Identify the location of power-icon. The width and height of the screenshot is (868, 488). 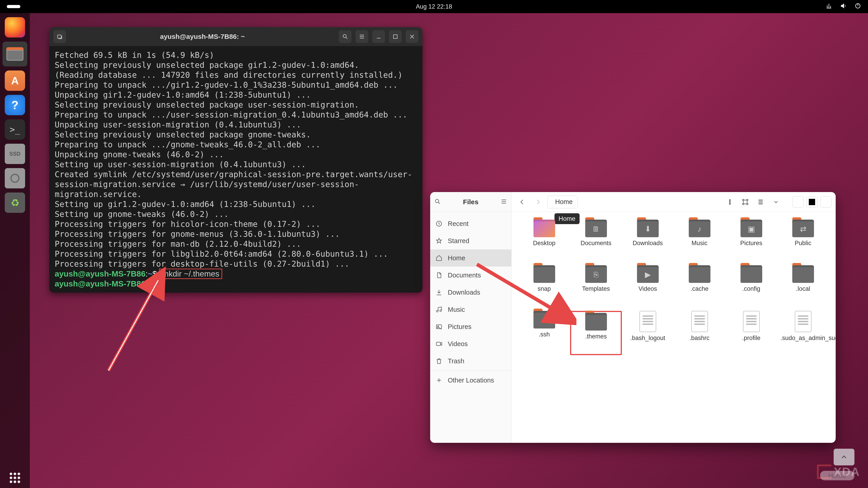
(858, 7).